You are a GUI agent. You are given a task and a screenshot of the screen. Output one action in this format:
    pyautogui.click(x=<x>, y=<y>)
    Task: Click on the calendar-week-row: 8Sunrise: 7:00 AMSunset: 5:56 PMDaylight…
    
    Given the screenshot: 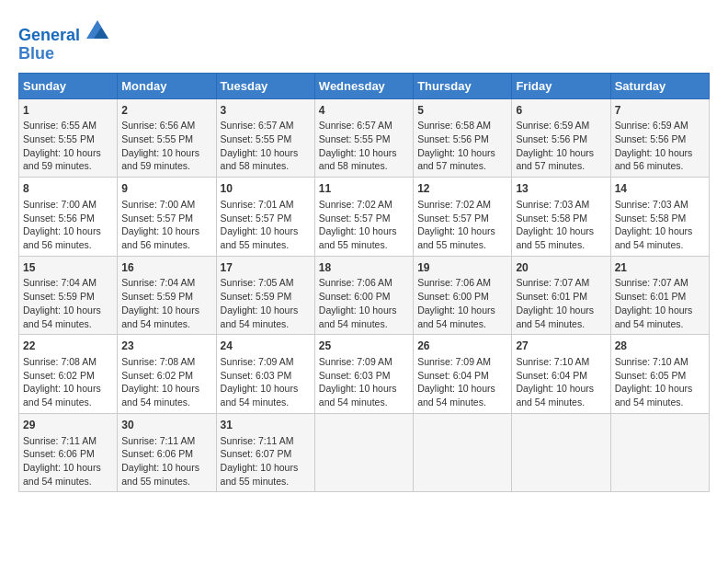 What is the action you would take?
    pyautogui.click(x=364, y=217)
    